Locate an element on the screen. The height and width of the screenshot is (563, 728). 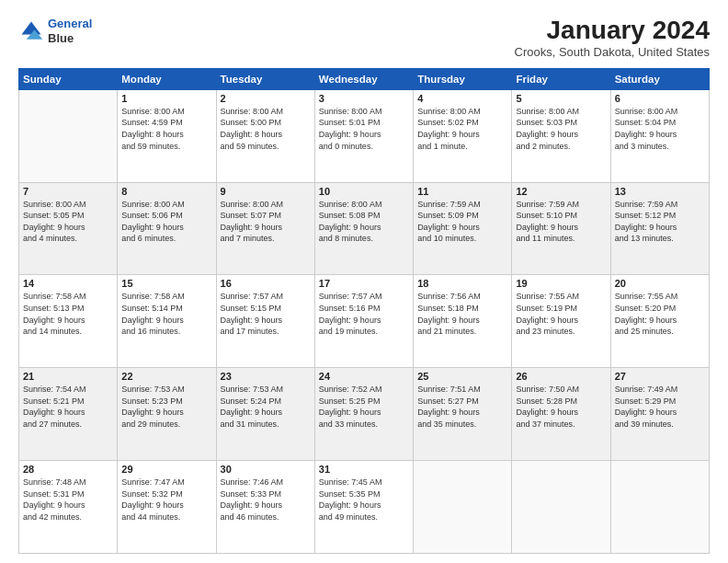
calendar-cell: 6Sunrise: 8:00 AMSunset: 5:04 PMDaylight… is located at coordinates (660, 136).